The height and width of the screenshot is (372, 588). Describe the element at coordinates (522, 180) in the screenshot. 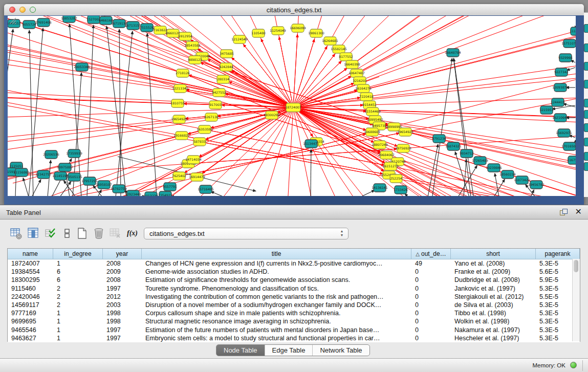

I see `network-node-11873420: 11873420` at that location.